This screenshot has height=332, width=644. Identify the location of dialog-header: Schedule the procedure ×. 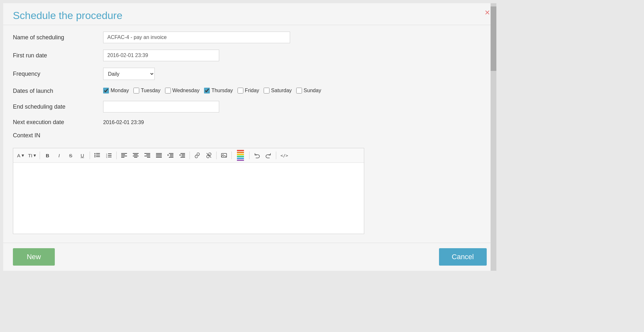
(250, 14).